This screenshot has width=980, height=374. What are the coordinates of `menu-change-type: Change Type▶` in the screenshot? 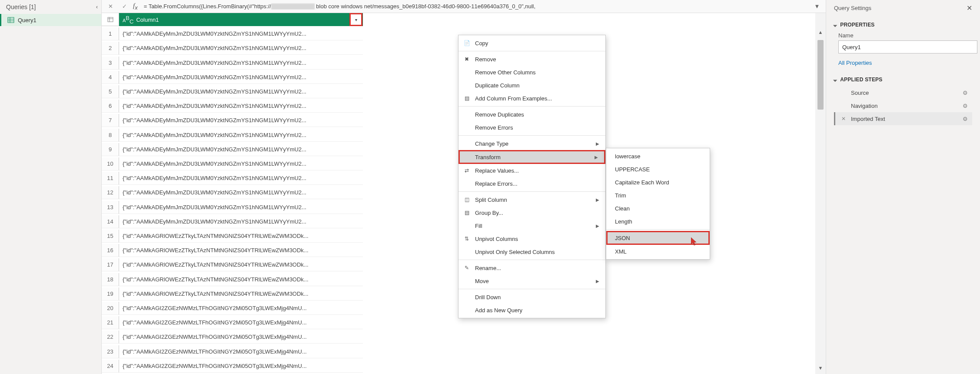 It's located at (532, 144).